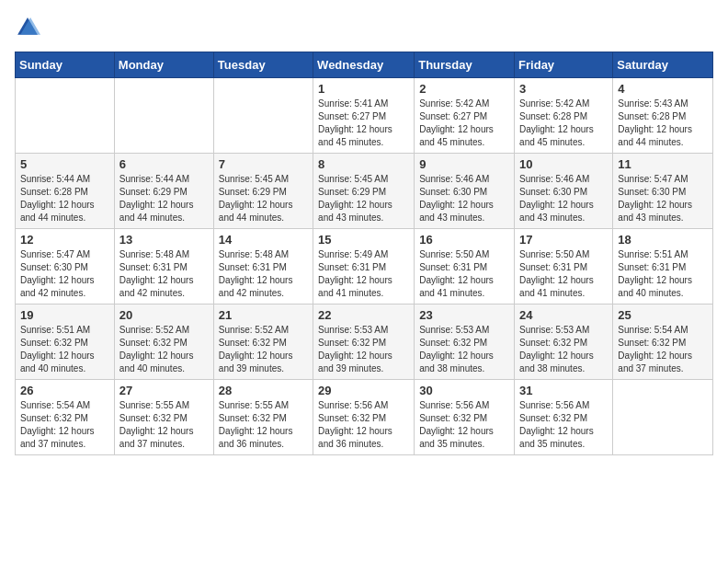 The width and height of the screenshot is (728, 563). What do you see at coordinates (65, 191) in the screenshot?
I see `calendar-cell: 5Sunrise: 5:44 AM Sunset: 6:28 PM Daylig…` at bounding box center [65, 191].